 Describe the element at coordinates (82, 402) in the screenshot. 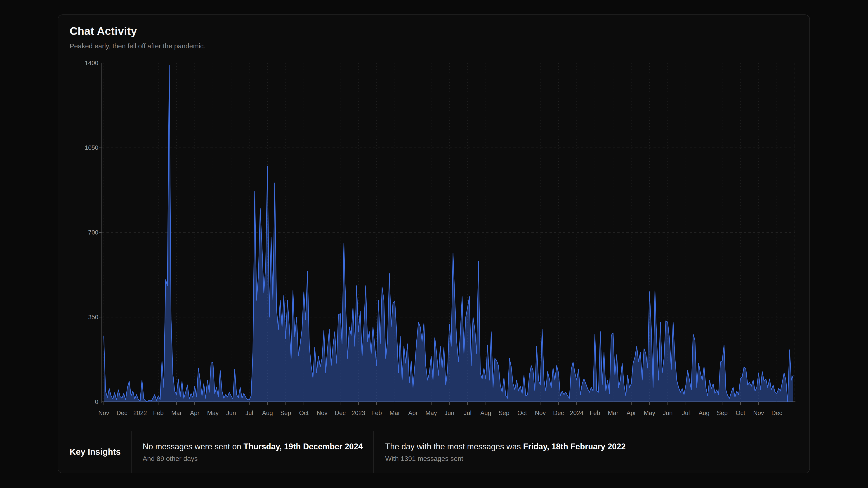

I see `y-tick-label: 0` at that location.